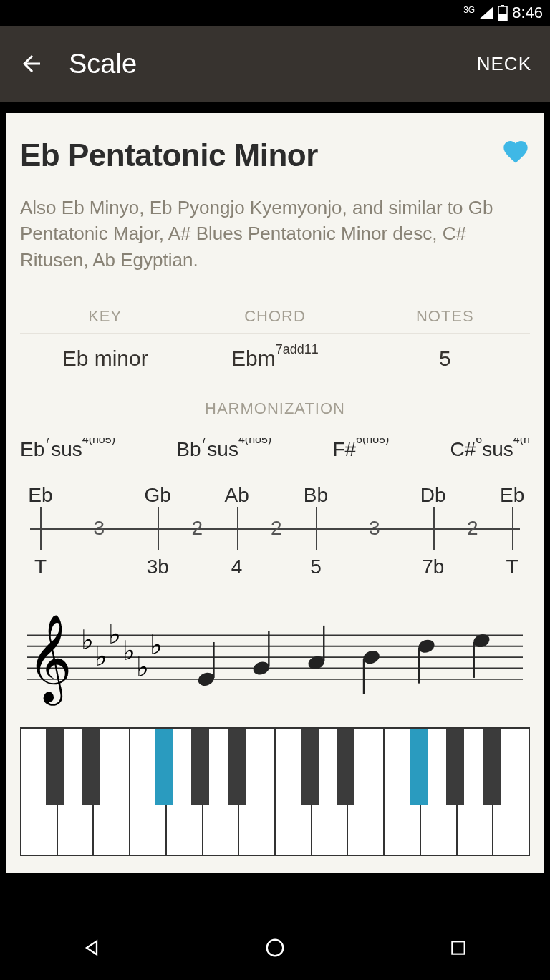 This screenshot has height=980, width=550. Describe the element at coordinates (344, 660) in the screenshot. I see `staff-notes` at that location.